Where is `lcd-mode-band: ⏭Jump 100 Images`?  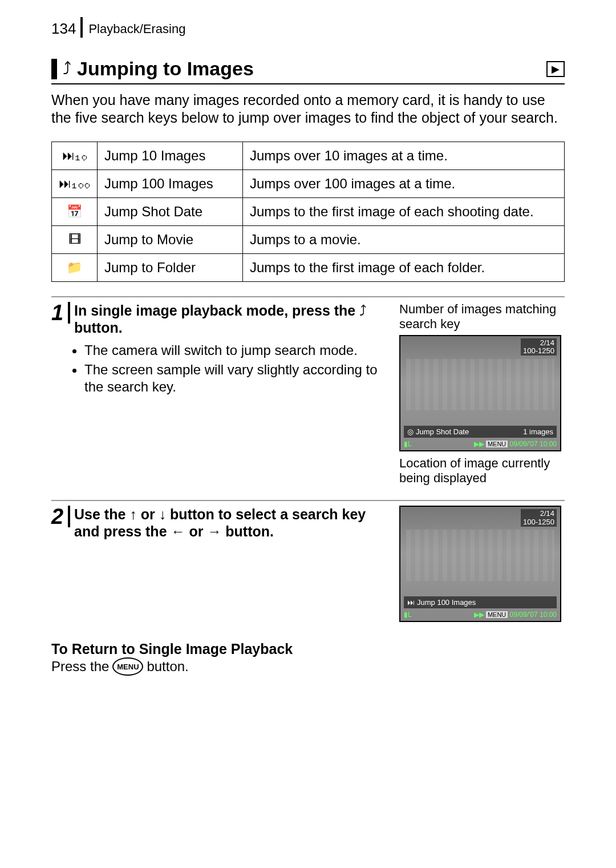 lcd-mode-band: ⏭Jump 100 Images is located at coordinates (480, 603).